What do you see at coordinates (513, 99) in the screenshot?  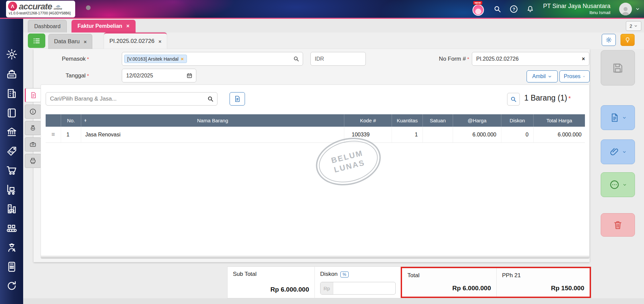 I see `item-lookup-button` at bounding box center [513, 99].